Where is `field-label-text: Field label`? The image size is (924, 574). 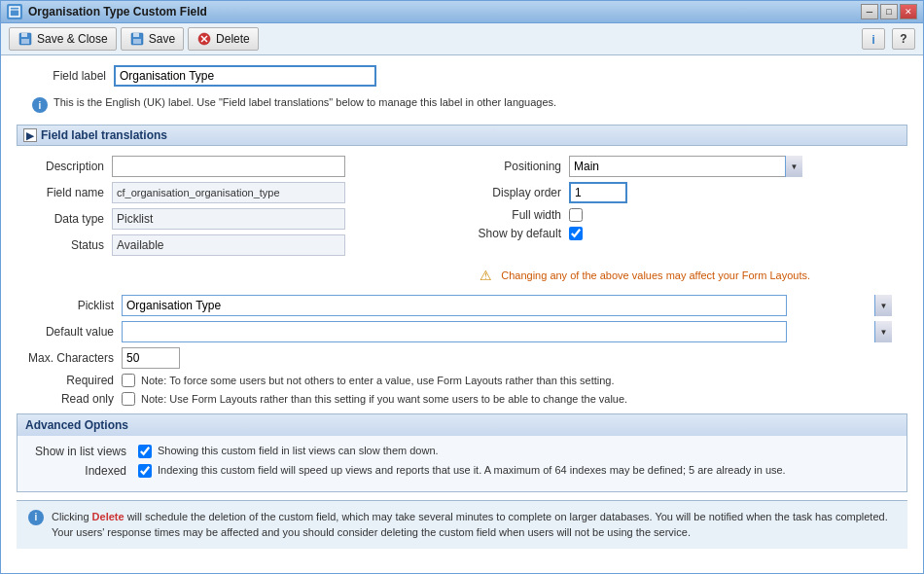
field-label-text: Field label is located at coordinates (65, 76).